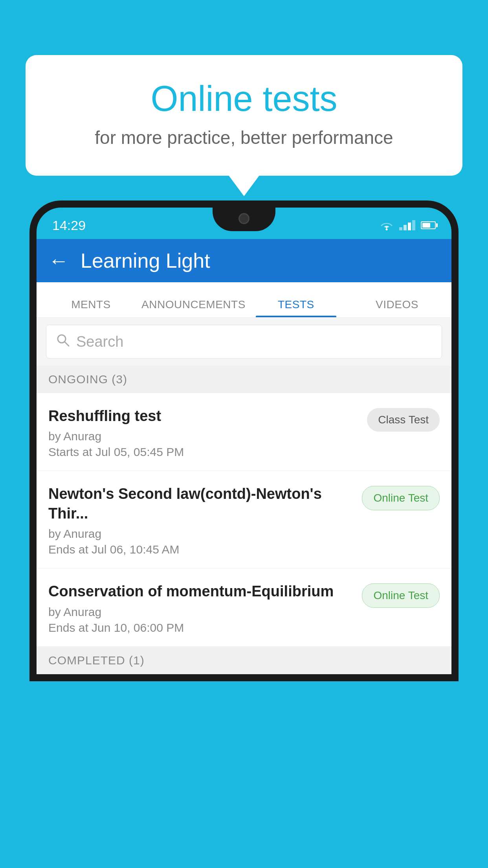 This screenshot has height=868, width=488. Describe the element at coordinates (193, 304) in the screenshot. I see `tab-announcements: ANNOUNCEMENTS` at that location.